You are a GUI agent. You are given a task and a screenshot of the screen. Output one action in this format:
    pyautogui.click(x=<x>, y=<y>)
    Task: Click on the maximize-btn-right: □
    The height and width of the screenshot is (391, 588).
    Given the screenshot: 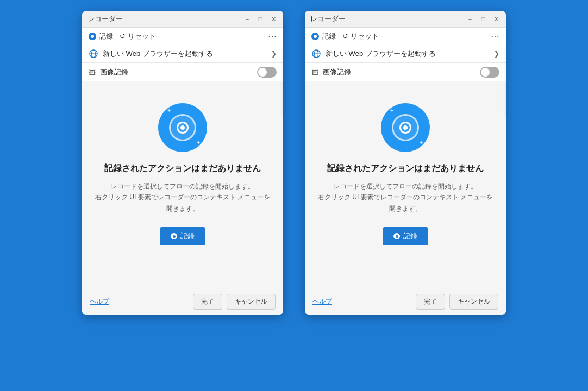 What is the action you would take?
    pyautogui.click(x=483, y=19)
    